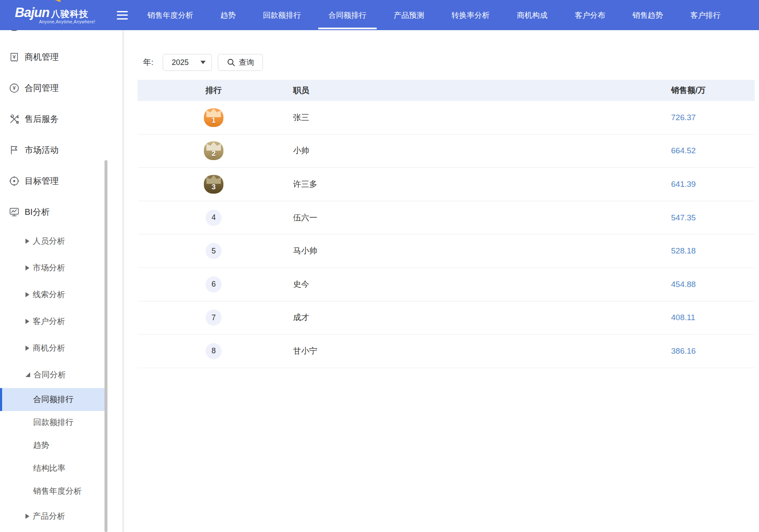  Describe the element at coordinates (42, 57) in the screenshot. I see `sidebar-item-label: 商机管理` at that location.